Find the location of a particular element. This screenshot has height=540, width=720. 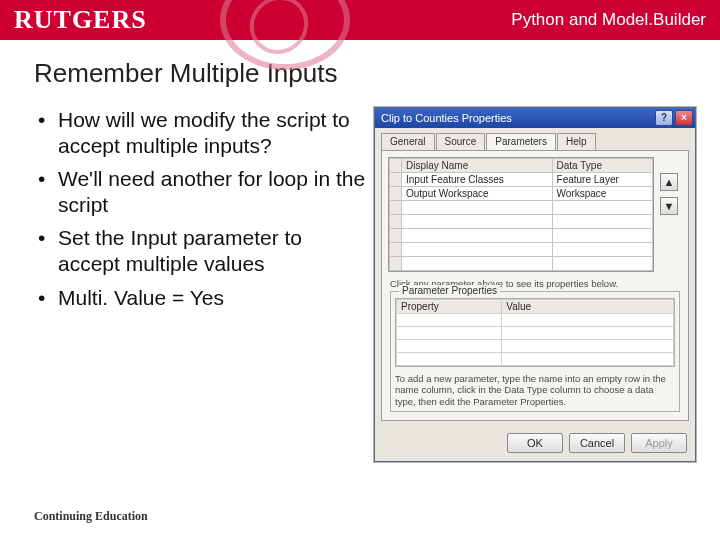

bullet-item: Multi. Value = Yes is located at coordinates (203, 298).